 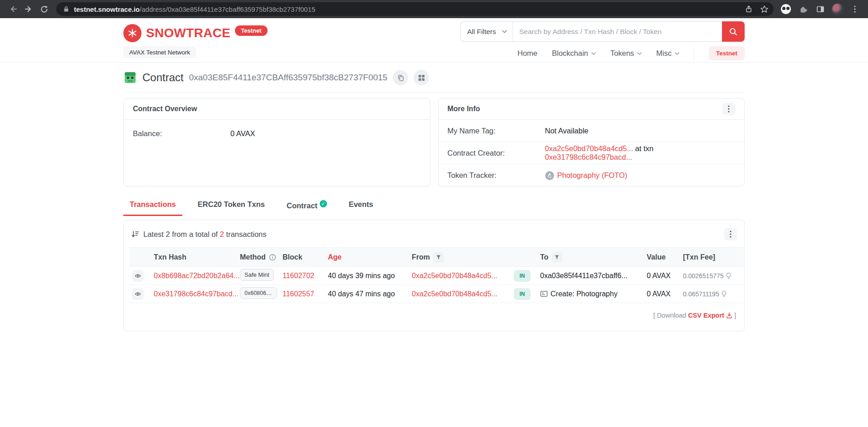 I want to click on direction-badge: IN, so click(x=522, y=276).